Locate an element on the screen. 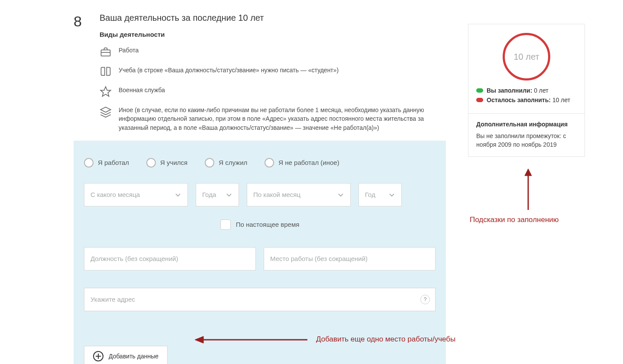 This screenshot has height=364, width=623. from-year-select: Года is located at coordinates (217, 195).